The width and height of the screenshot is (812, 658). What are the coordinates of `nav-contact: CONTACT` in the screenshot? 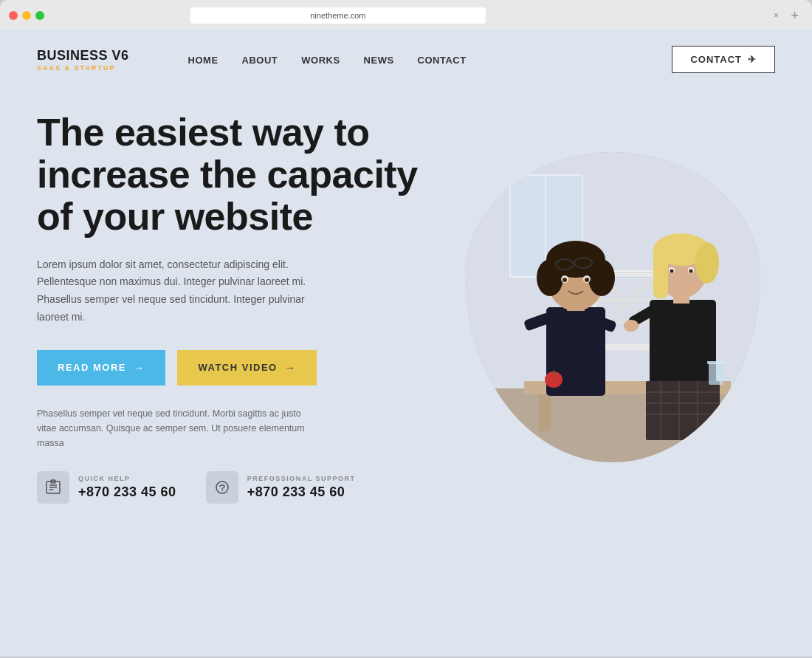 It's located at (442, 61).